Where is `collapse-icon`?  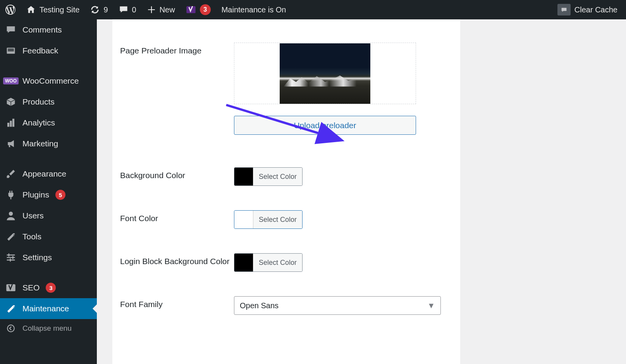
collapse-icon is located at coordinates (11, 328).